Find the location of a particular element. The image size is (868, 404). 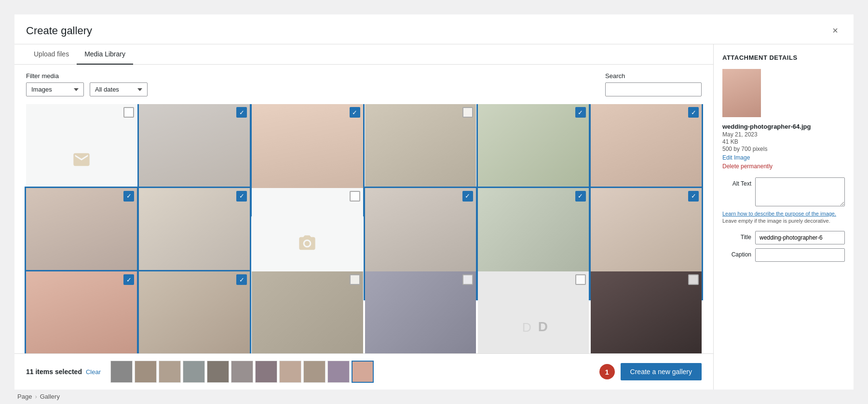

breadcrumb-gallery: Gallery is located at coordinates (50, 396).